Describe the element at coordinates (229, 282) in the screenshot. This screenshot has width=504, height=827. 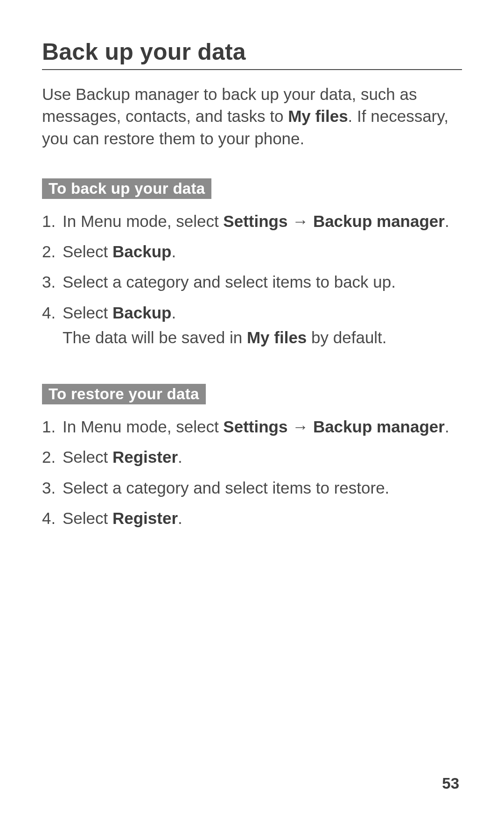
I see `step-text: Select a category and select items to ba…` at that location.